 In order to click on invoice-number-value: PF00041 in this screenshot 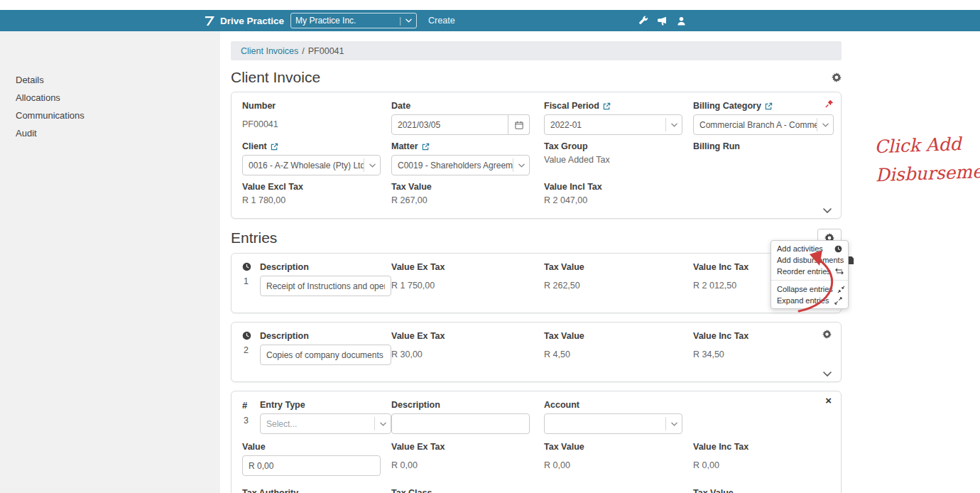, I will do `click(312, 122)`.